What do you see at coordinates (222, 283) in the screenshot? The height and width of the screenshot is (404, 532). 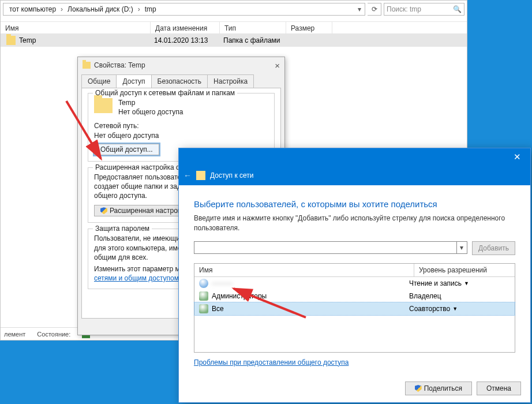 I see `user-name: ———` at bounding box center [222, 283].